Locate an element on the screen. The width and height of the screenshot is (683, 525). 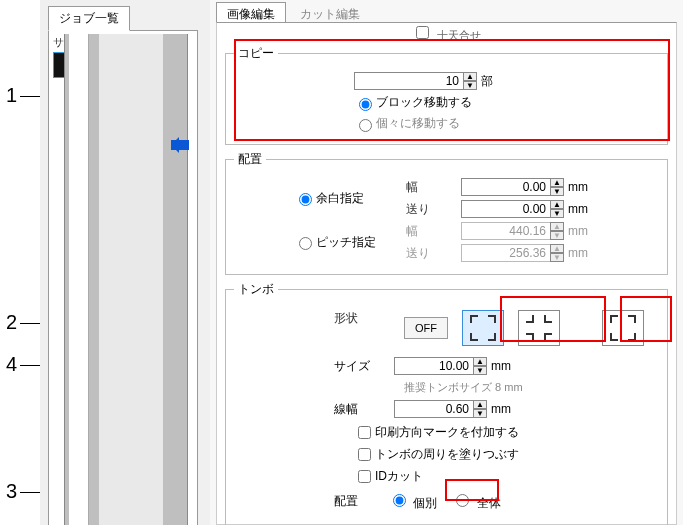
tombo-linewidth-unit: mm is located at coordinates (501, 409).